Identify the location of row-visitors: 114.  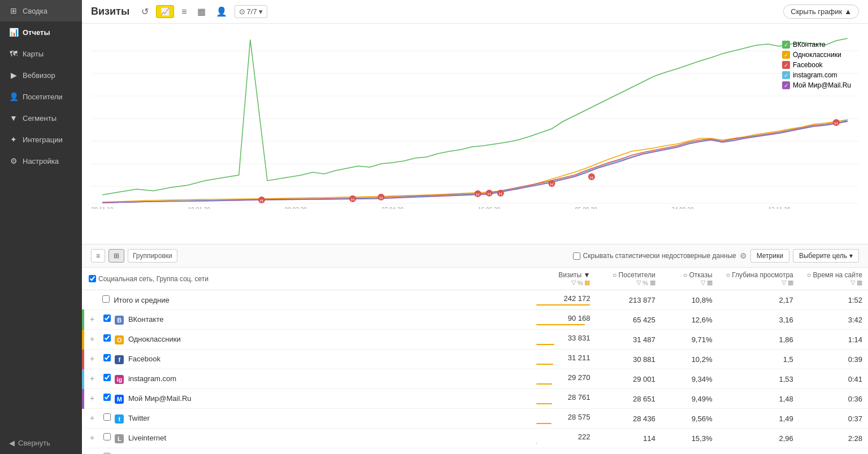
(628, 438).